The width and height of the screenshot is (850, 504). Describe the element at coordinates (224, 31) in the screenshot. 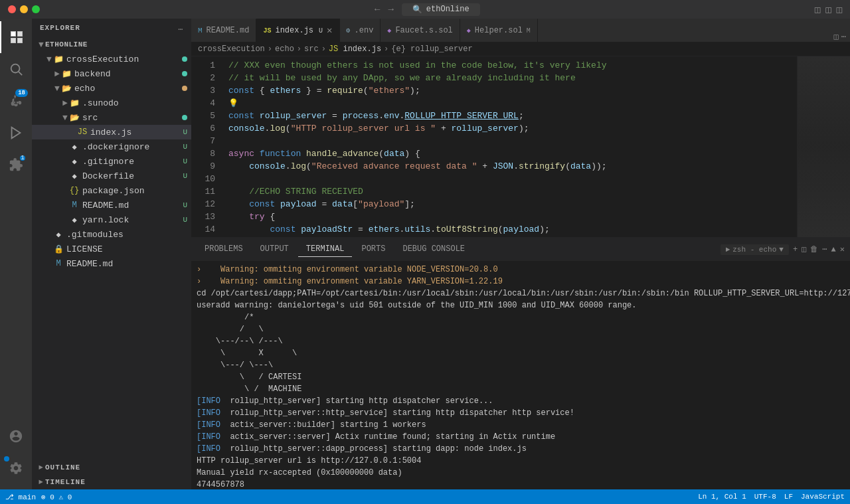

I see `tab-readme: M README.md` at that location.